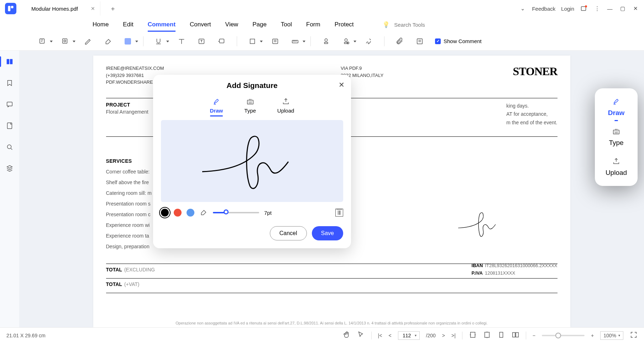 The image size is (644, 343). I want to click on close-modal-icon: ✕, so click(342, 85).